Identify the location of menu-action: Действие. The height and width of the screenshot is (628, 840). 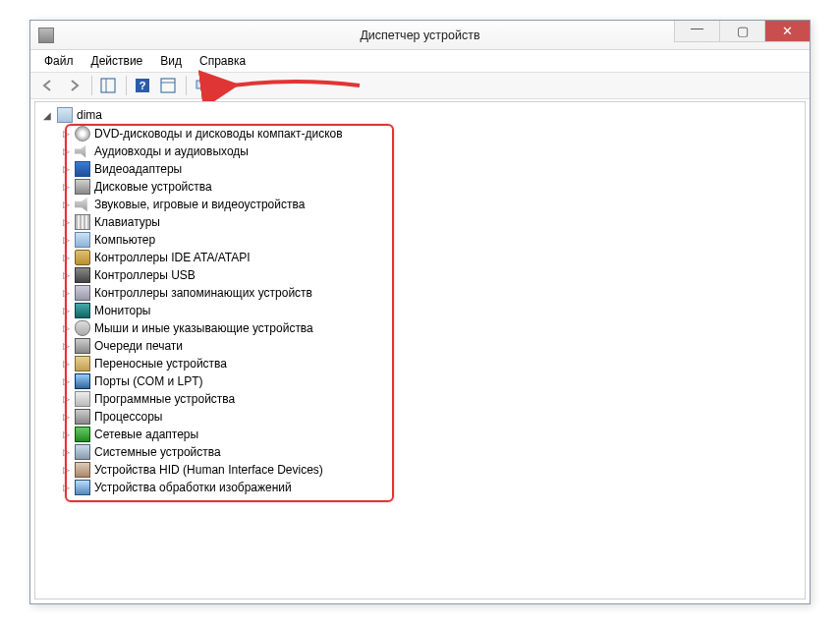
(118, 61).